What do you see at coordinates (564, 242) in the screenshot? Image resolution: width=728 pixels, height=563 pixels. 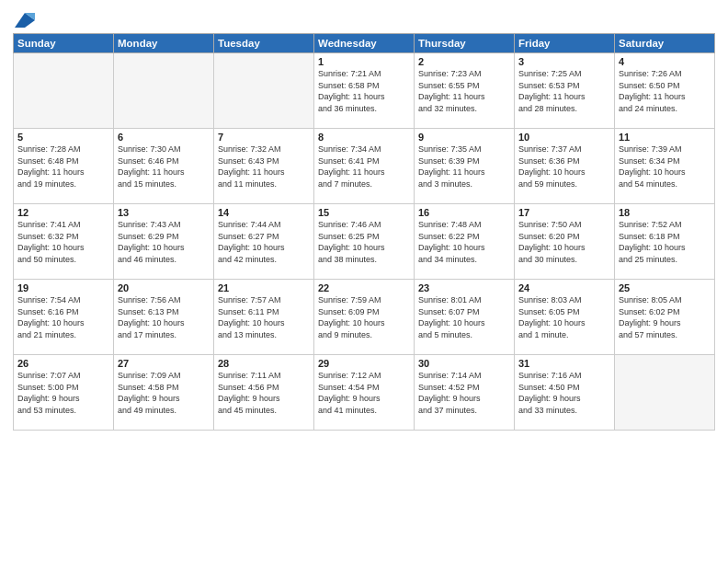 I see `day-info: Sunrise: 7:50 AM Sunset: 6:20 PM Dayligh…` at bounding box center [564, 242].